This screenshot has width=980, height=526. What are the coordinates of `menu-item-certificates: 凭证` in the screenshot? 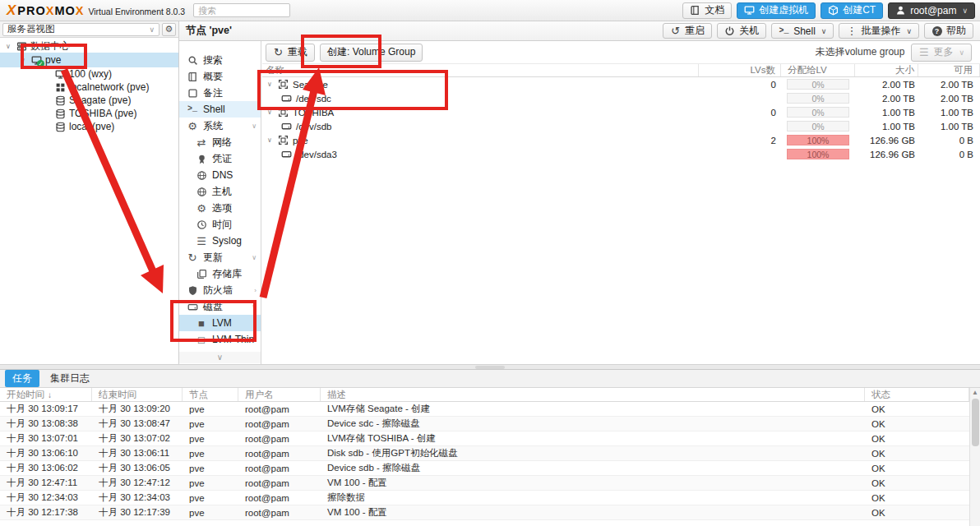 It's located at (220, 159).